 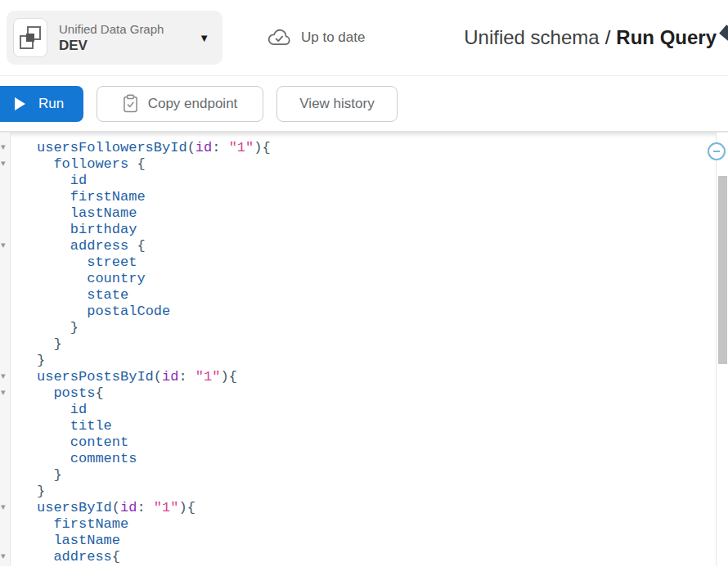 What do you see at coordinates (115, 38) in the screenshot?
I see `project-selector: Unified Data Graph DEV ▼` at bounding box center [115, 38].